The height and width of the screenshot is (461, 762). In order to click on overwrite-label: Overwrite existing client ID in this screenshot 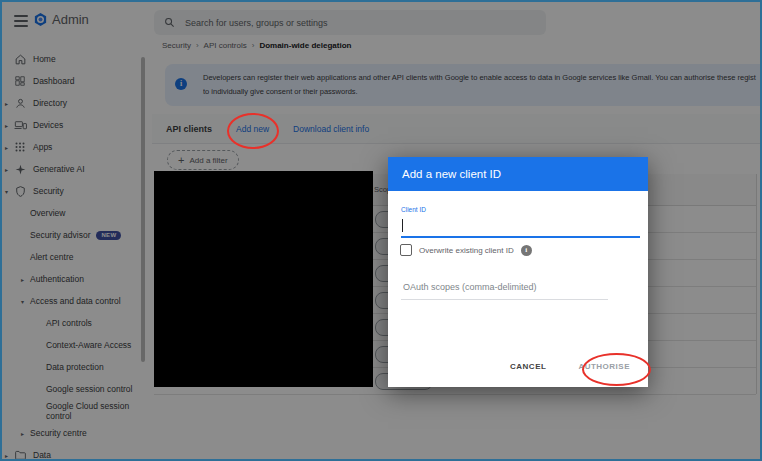, I will do `click(466, 250)`.